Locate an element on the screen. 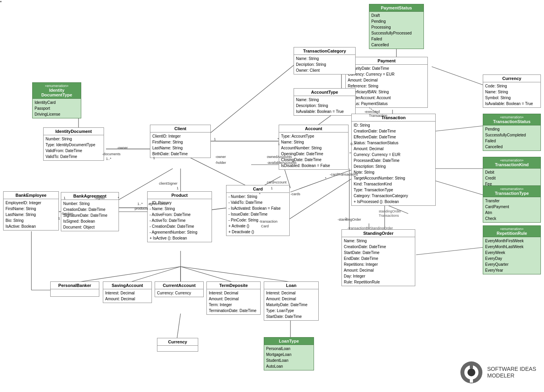 This screenshot has width=544, height=392. label-banker: -banker is located at coordinates (68, 214).